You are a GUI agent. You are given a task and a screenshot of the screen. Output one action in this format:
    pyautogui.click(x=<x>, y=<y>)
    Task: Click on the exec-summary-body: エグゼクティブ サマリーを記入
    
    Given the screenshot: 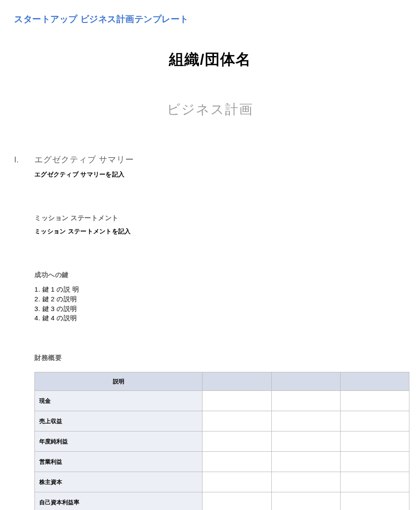 What is the action you would take?
    pyautogui.click(x=221, y=175)
    